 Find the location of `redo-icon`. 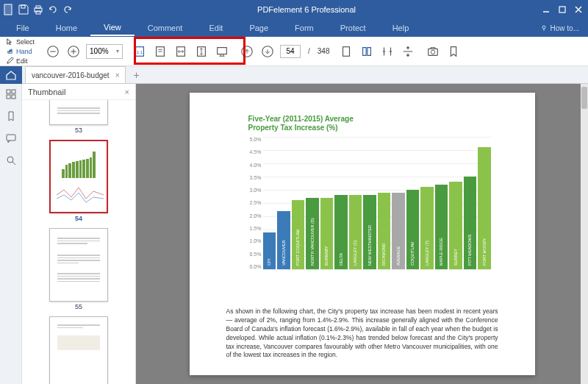

redo-icon is located at coordinates (68, 10).